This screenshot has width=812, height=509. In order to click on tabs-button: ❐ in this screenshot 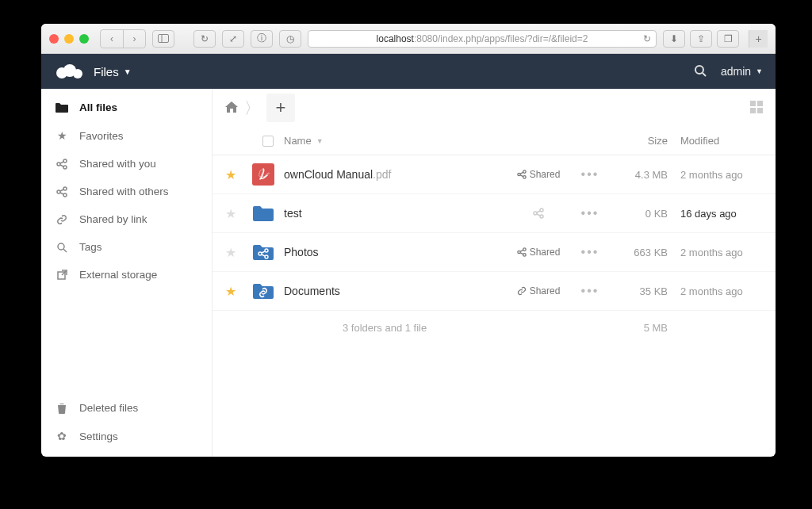, I will do `click(728, 39)`.